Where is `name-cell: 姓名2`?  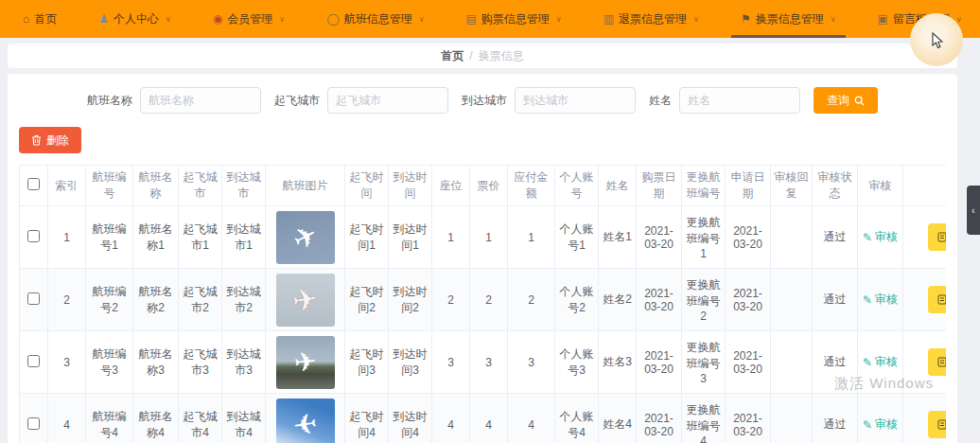
name-cell: 姓名2 is located at coordinates (618, 300).